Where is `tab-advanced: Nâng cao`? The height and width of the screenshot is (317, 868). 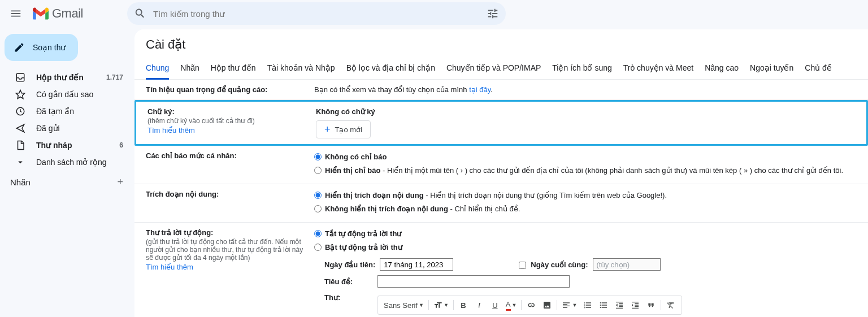 tab-advanced: Nâng cao is located at coordinates (722, 70).